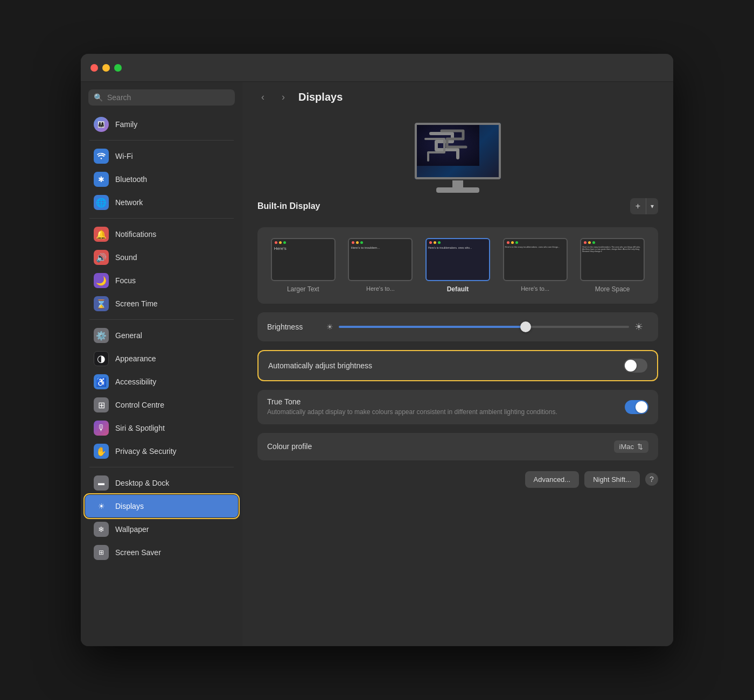  Describe the element at coordinates (162, 529) in the screenshot. I see `sidebar-item-wallpaper: ❄ Wallpaper` at that location.